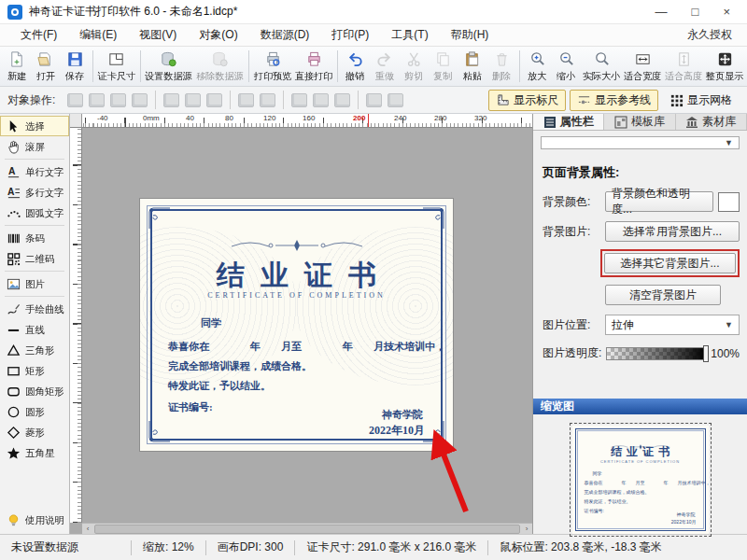 The image size is (747, 560). Describe the element at coordinates (601, 66) in the screenshot. I see `actual-size-button: 实际大小` at that location.